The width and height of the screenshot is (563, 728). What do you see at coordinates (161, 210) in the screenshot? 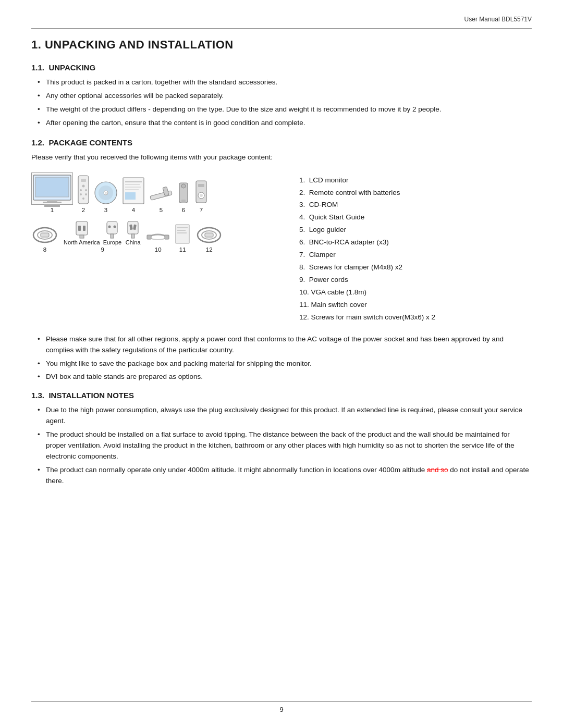
I see `item-num-5: 5` at bounding box center [161, 210].